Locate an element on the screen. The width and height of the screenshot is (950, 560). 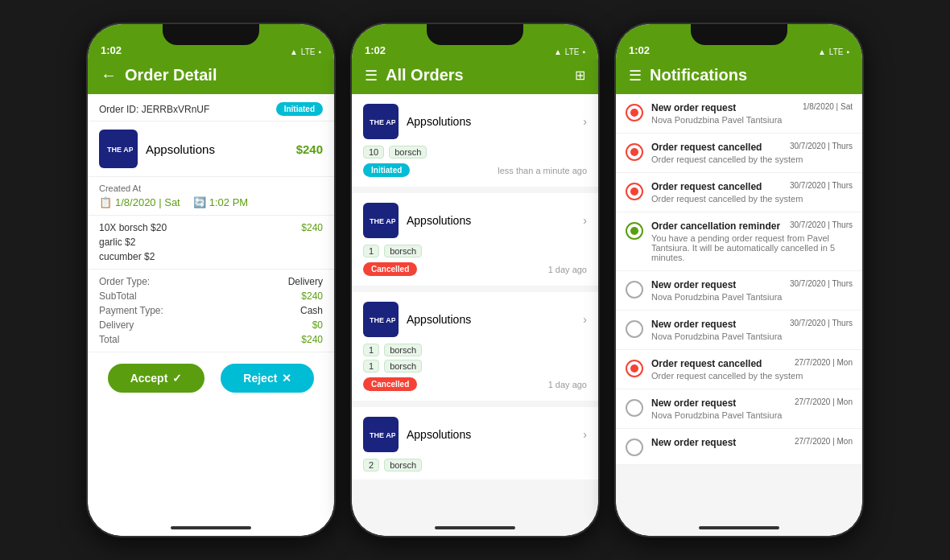
clock-icon: 🔄 is located at coordinates (200, 203).